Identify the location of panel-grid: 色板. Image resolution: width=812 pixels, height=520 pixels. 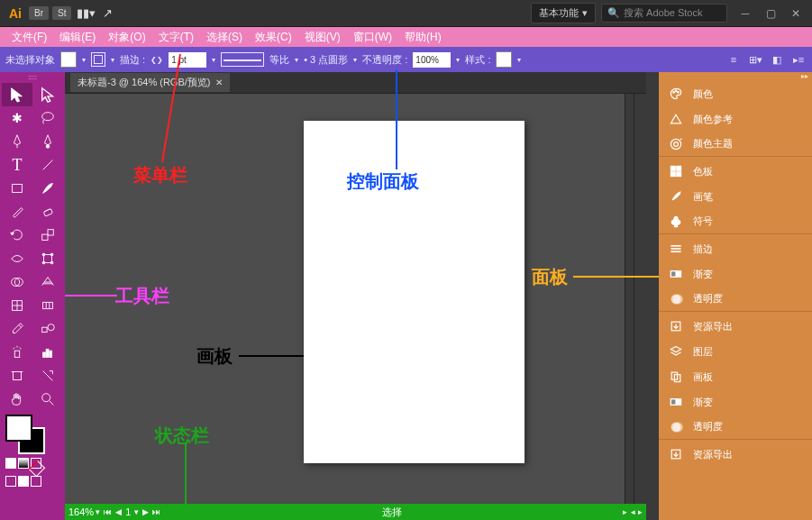
(735, 171).